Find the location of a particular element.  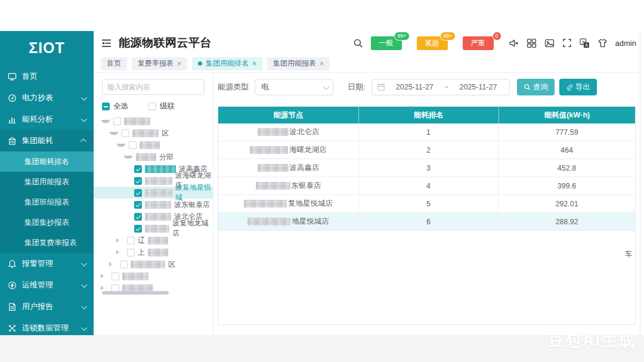

alarm-badge-severe: 严重 0 is located at coordinates (478, 43).